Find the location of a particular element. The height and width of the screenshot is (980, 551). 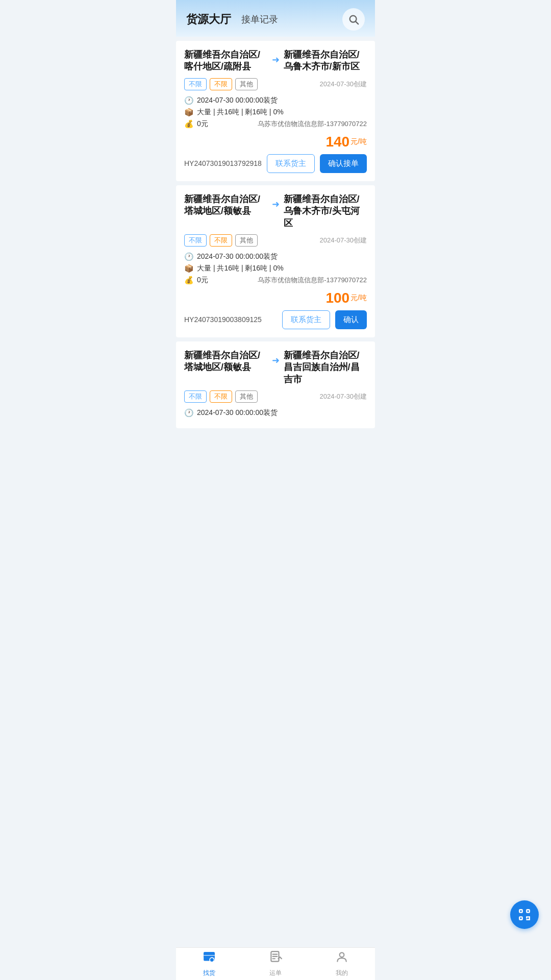

action-buttons: 联系货主 确认接单 is located at coordinates (317, 163).